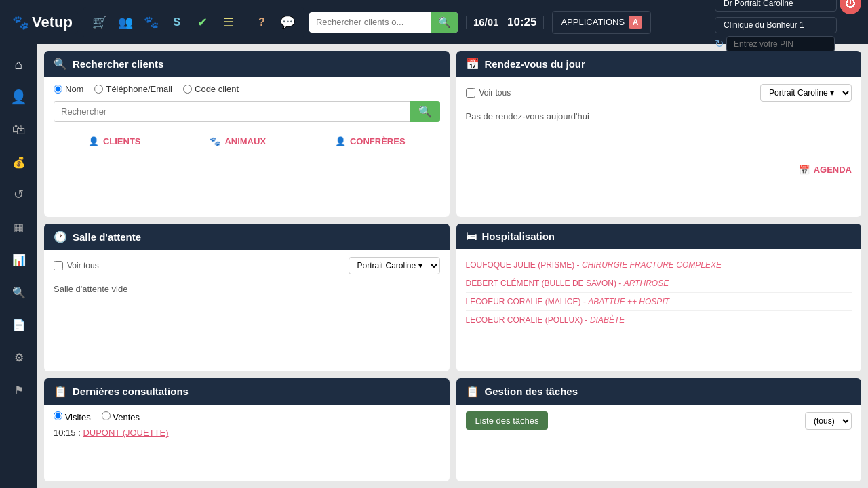 The image size is (868, 488). Describe the element at coordinates (52, 22) in the screenshot. I see `logo-text: Vetup` at that location.